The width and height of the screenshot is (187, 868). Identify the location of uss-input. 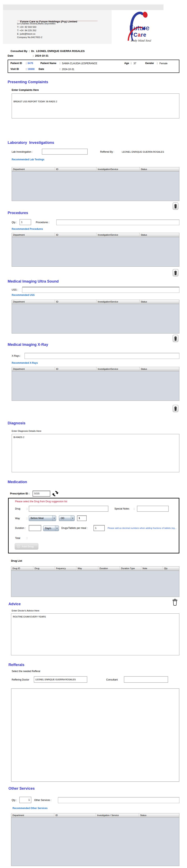
(101, 290).